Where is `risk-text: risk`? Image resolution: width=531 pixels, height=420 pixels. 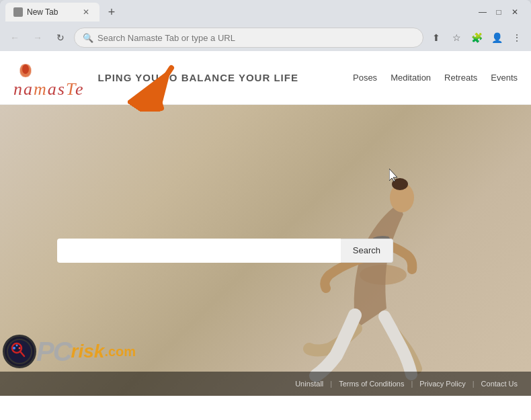
risk-text: risk is located at coordinates (88, 351).